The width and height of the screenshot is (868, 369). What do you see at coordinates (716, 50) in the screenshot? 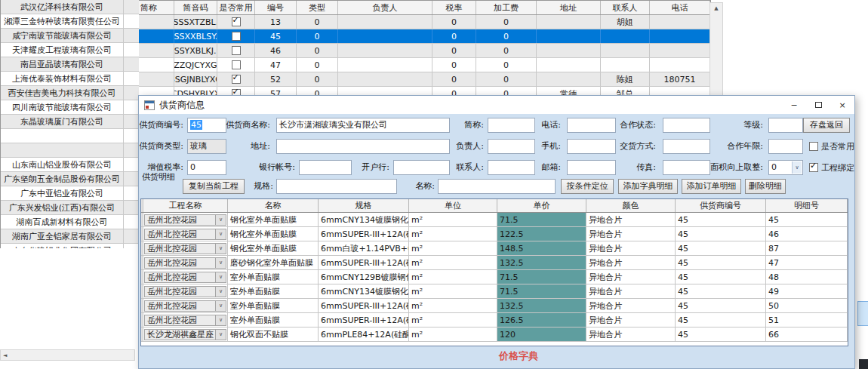
I see `table-vertical-scrollbar: ▲` at bounding box center [716, 50].